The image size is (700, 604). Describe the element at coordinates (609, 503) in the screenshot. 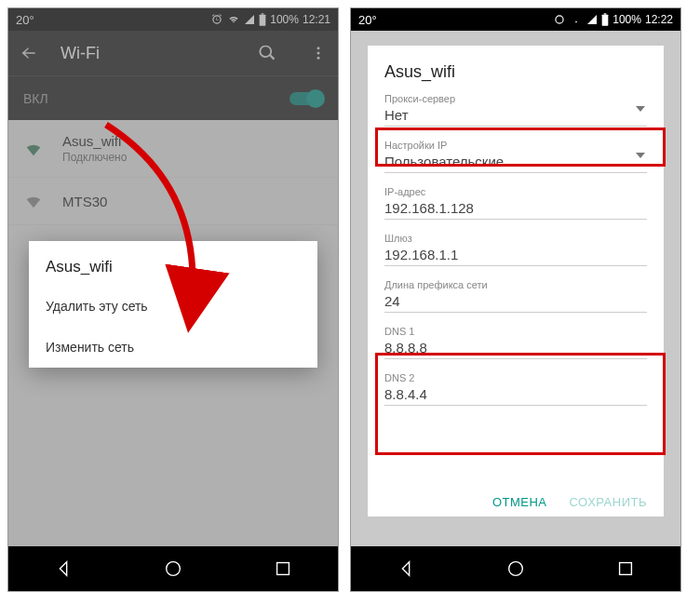

I see `save-button: СОХРАНИТЬ` at that location.